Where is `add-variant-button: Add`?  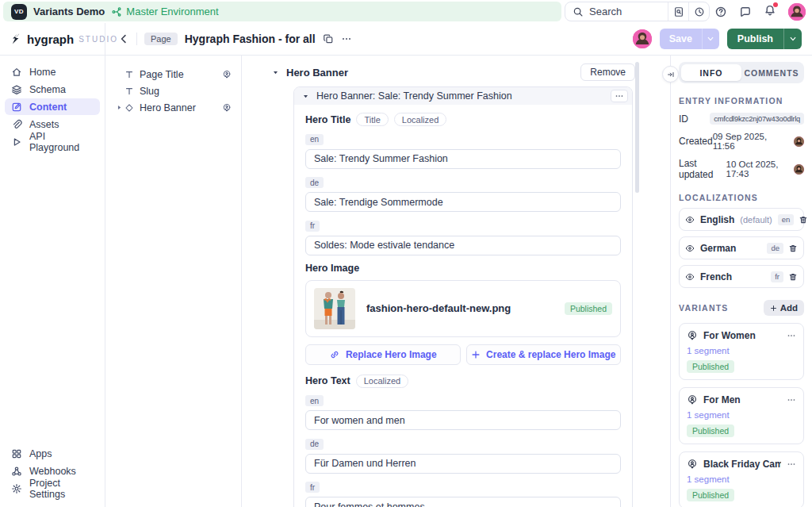
add-variant-button: Add is located at coordinates (783, 308).